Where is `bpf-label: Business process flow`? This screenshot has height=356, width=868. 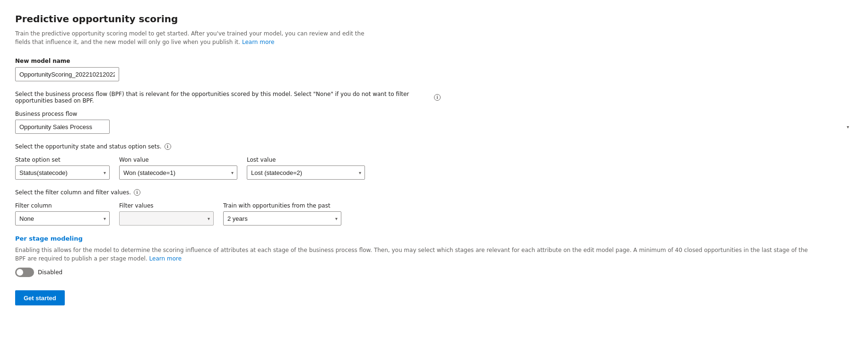
bpf-label: Business process flow is located at coordinates (434, 114).